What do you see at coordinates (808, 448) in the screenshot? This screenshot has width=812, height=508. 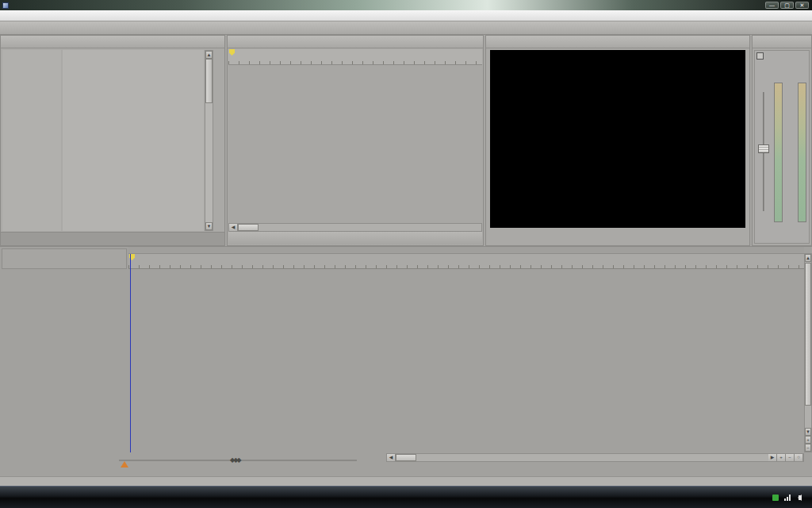 I see `zoom-out-vertical-button: −` at bounding box center [808, 448].